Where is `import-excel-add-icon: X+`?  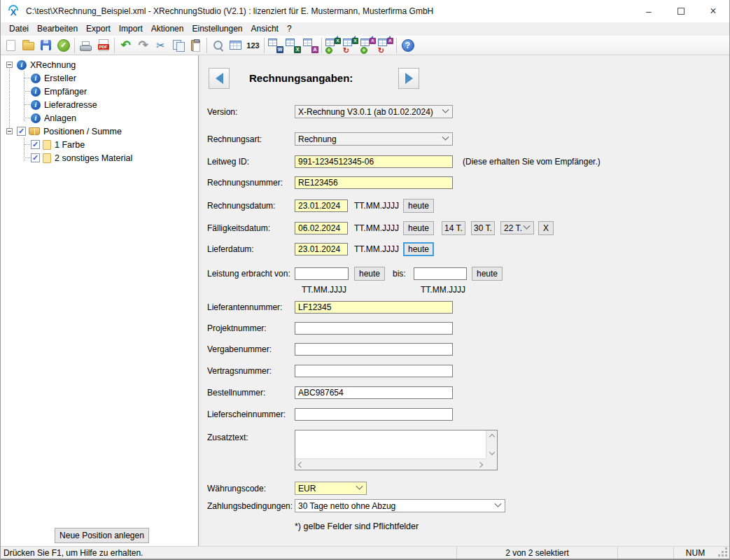 import-excel-add-icon: X+ is located at coordinates (333, 46).